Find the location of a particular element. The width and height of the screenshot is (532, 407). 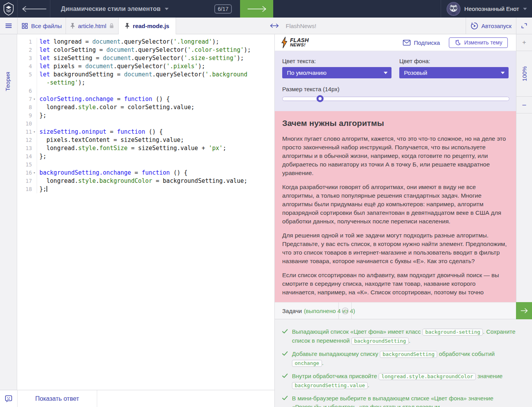

line-number: 18 is located at coordinates (29, 189).